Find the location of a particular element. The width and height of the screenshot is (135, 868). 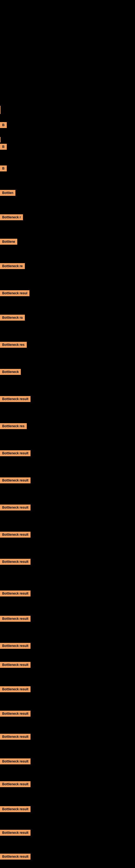

bottleneck-label-24: Bottleneck result is located at coordinates (15, 737).